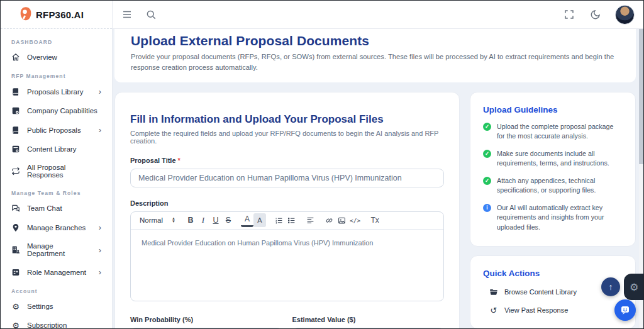 The height and width of the screenshot is (329, 644). What do you see at coordinates (287, 265) in the screenshot?
I see `description-editor-body: Medical Provider Education on Human Papi…` at bounding box center [287, 265].